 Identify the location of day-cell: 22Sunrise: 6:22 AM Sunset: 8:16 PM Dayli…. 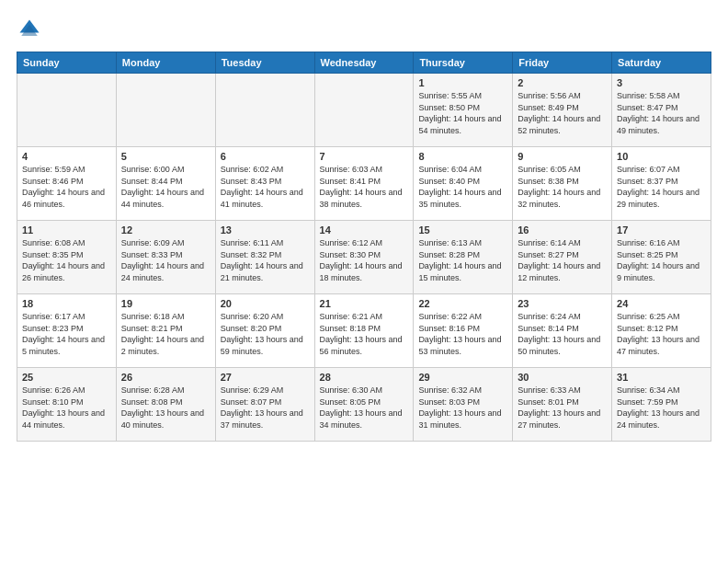
(463, 331).